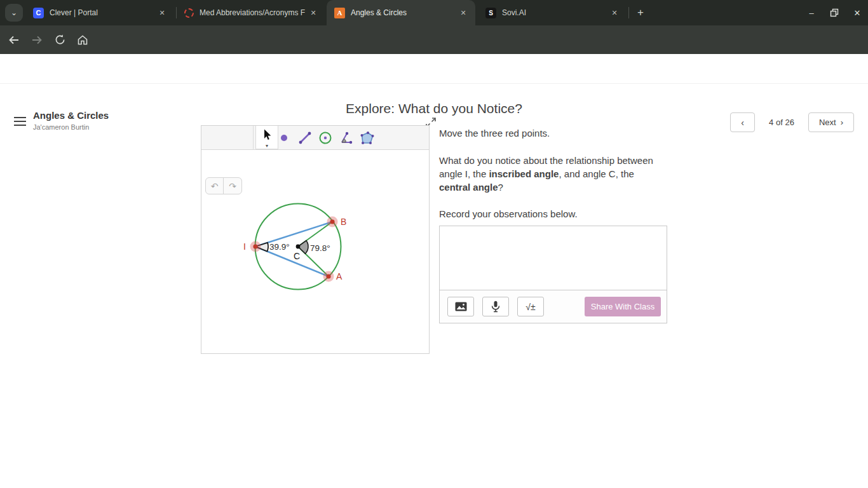 The width and height of the screenshot is (868, 488). I want to click on circle-tool-icon, so click(325, 138).